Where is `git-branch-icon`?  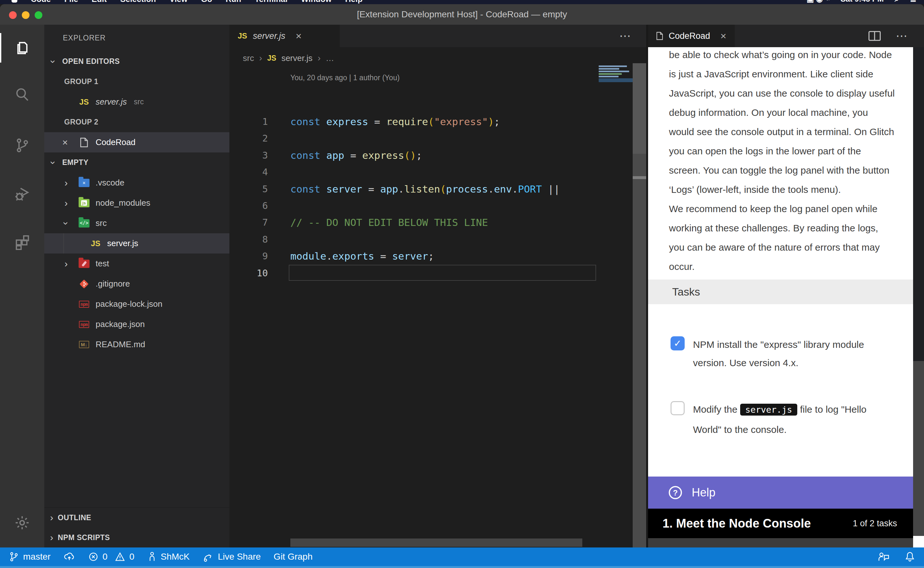
git-branch-icon is located at coordinates (14, 557).